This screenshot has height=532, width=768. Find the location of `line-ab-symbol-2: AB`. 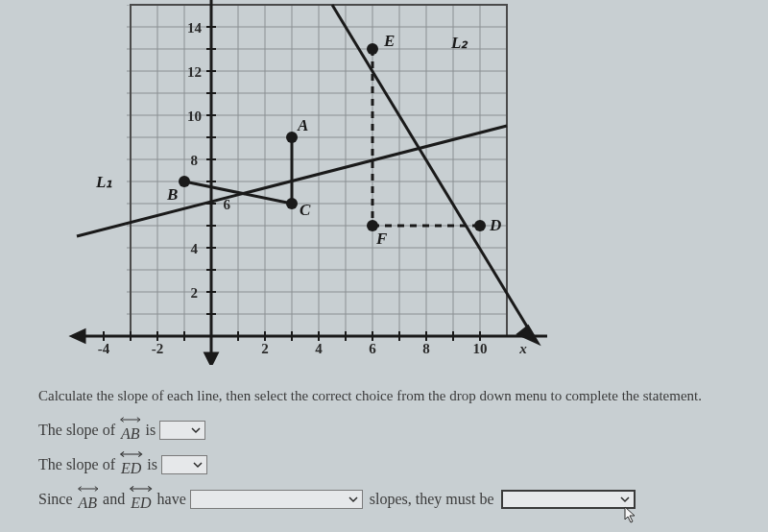

line-ab-symbol-2: AB is located at coordinates (88, 499).